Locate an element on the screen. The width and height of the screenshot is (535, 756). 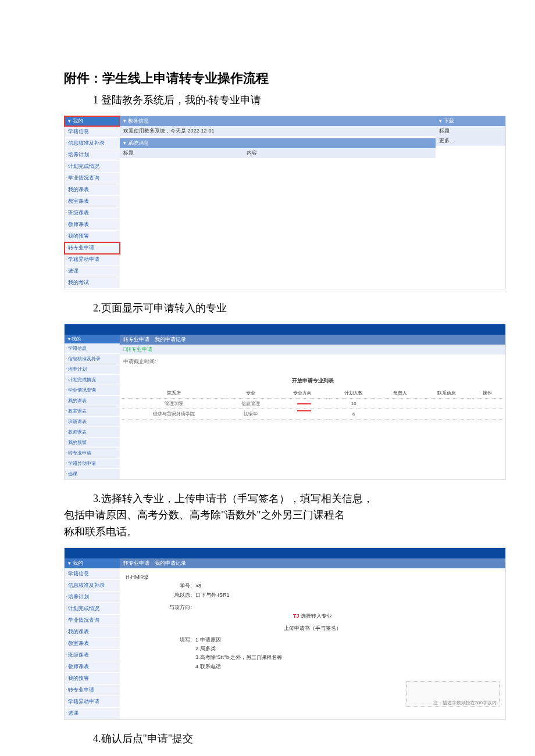
col-content: 内容 is located at coordinates (252, 153).